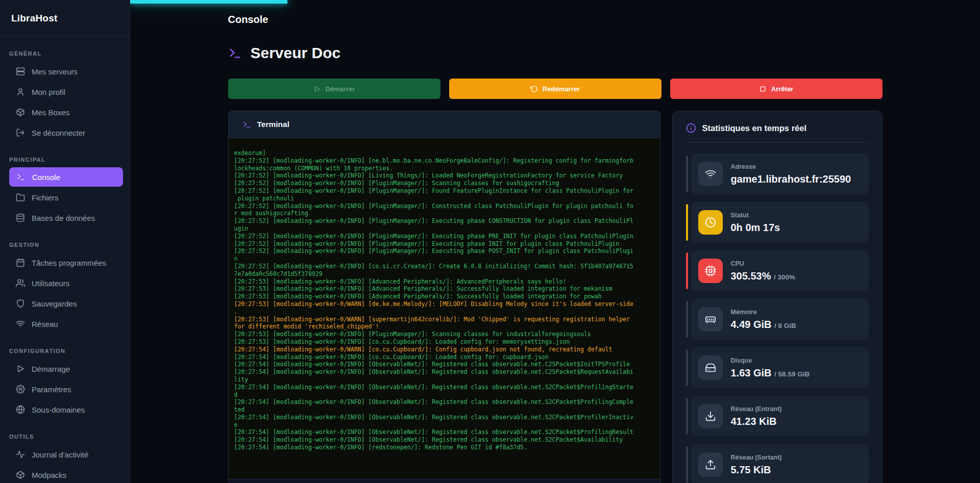 This screenshot has height=483, width=980. What do you see at coordinates (65, 133) in the screenshot?
I see `sidebar-item-se-deconnecter: Se déconnecter` at bounding box center [65, 133].